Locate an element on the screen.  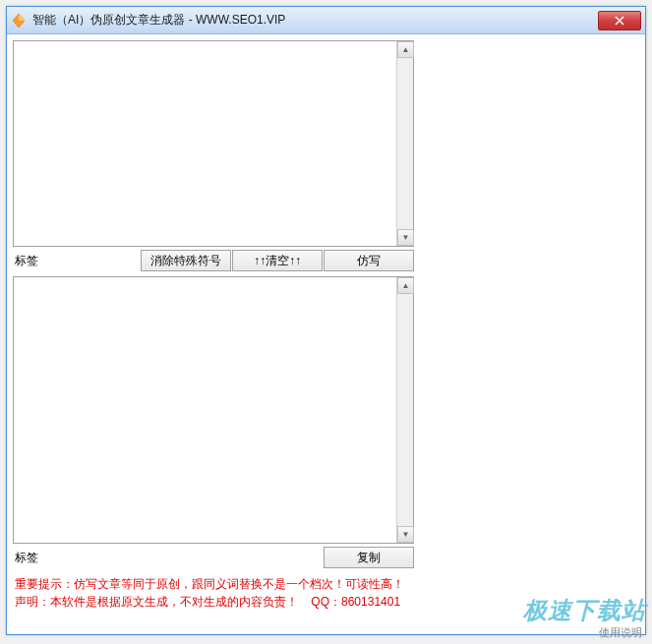
usage-note: 使用说明 is located at coordinates (621, 633).